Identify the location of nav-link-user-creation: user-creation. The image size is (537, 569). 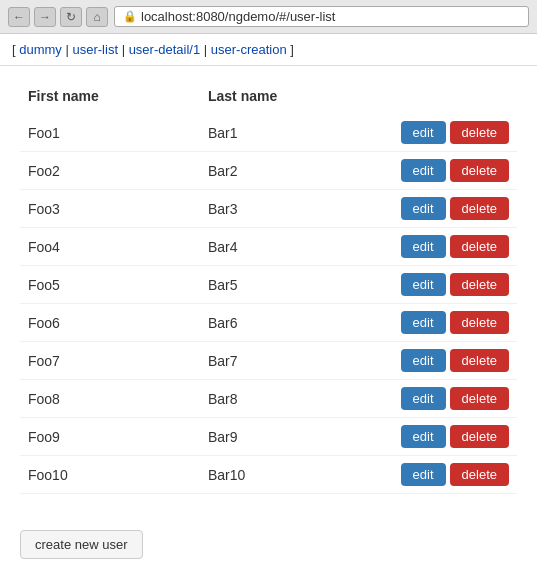
(249, 50).